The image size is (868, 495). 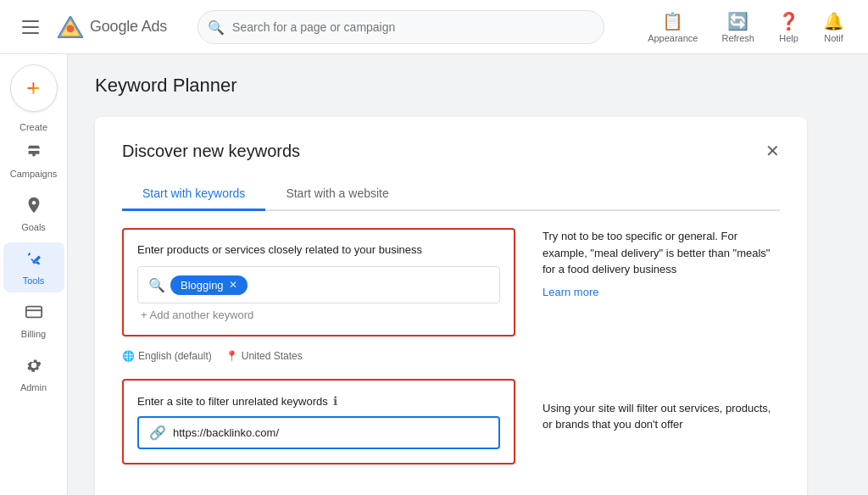 What do you see at coordinates (746, 27) in the screenshot?
I see `nav-actions: 📋 Appearance 🔄 Refresh ❓ Help 🔔 Notif` at bounding box center [746, 27].